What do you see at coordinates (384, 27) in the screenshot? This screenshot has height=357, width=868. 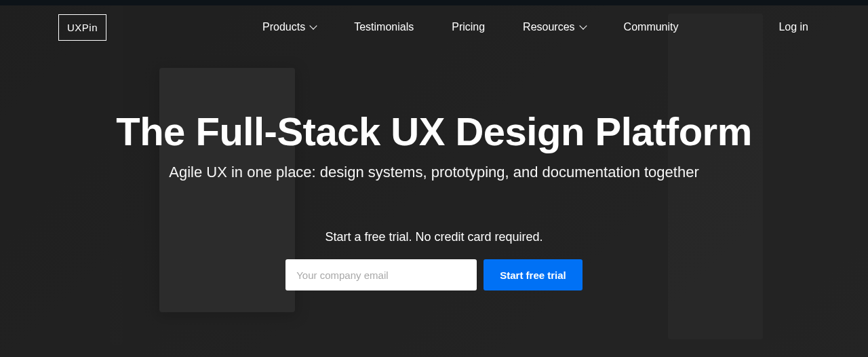 I see `nav-testimonials: Testimonials` at bounding box center [384, 27].